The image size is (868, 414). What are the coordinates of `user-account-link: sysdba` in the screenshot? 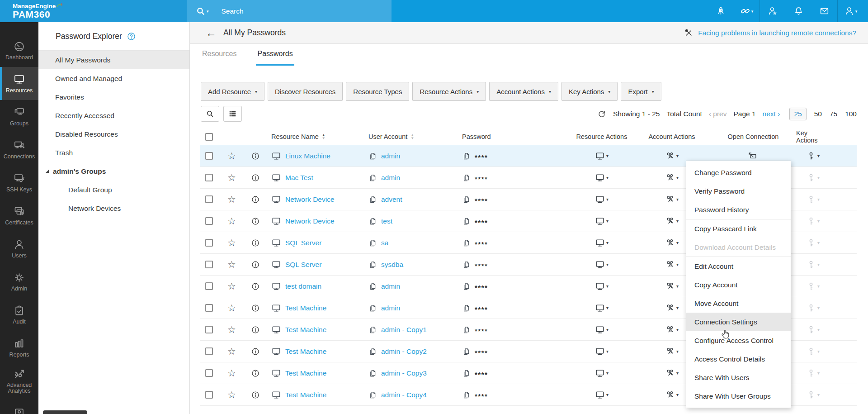 It's located at (392, 265).